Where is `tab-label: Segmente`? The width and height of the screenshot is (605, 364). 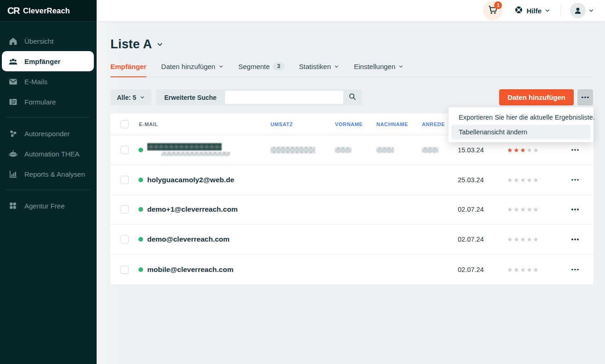
tab-label: Segmente is located at coordinates (254, 66).